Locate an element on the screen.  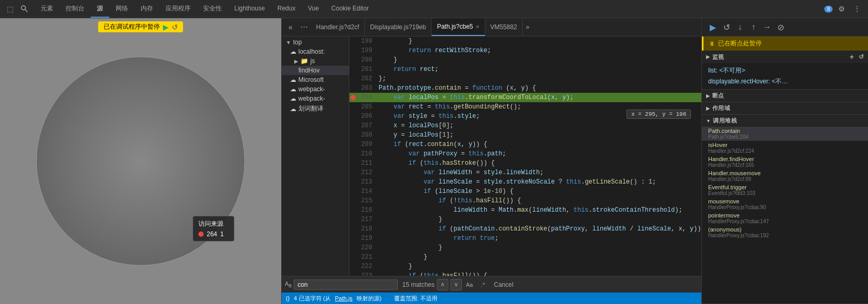
search-prev-button: ∧ is located at coordinates (443, 285).